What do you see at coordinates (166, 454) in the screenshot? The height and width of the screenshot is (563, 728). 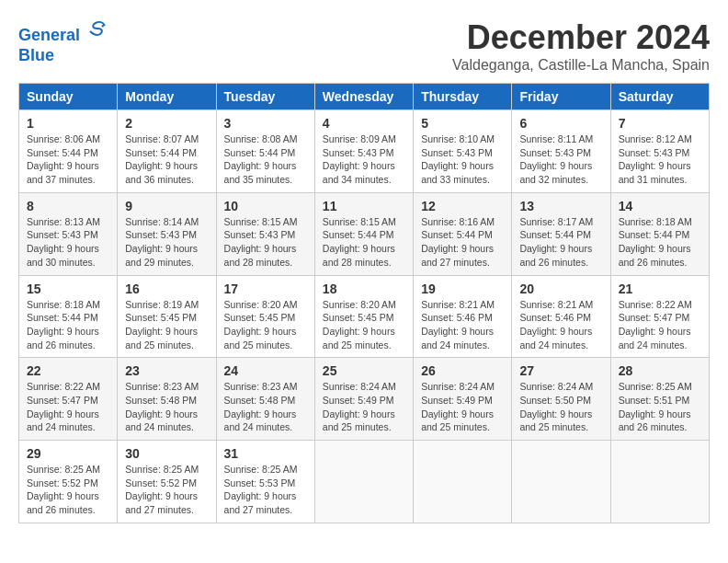 I see `day-number: 30` at bounding box center [166, 454].